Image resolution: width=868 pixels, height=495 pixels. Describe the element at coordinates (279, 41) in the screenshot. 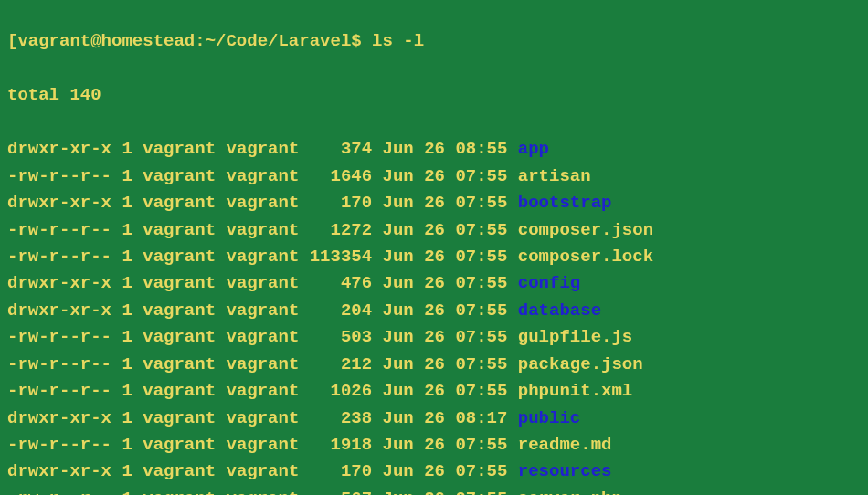

I see `prompt-path: ~/Code/Laravel` at that location.